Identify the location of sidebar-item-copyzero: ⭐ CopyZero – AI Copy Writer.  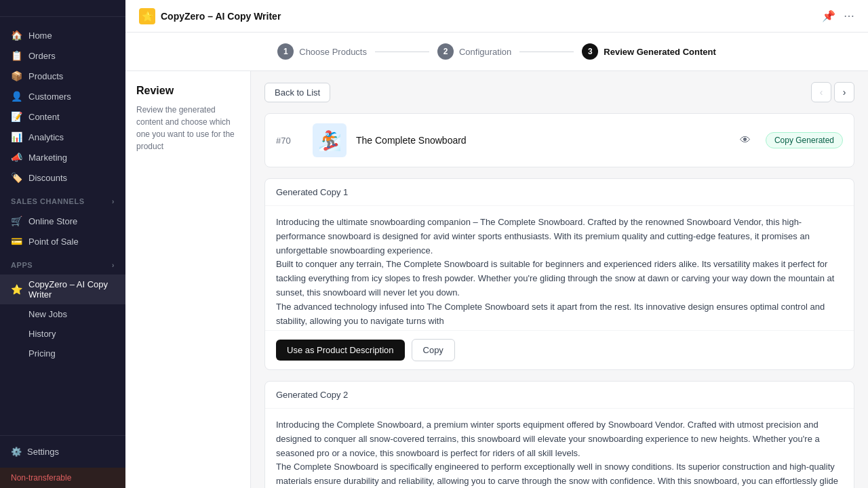
(62, 289).